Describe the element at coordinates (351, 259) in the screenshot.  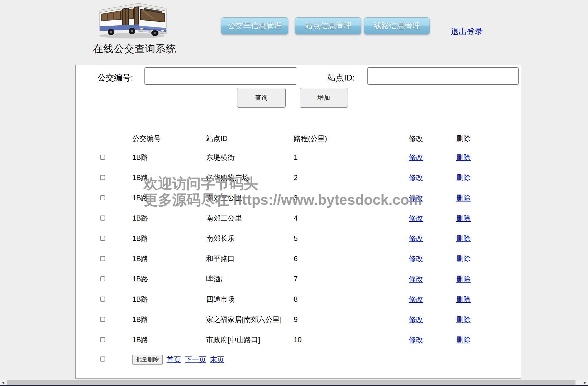
I see `cell-distance: 6` at that location.